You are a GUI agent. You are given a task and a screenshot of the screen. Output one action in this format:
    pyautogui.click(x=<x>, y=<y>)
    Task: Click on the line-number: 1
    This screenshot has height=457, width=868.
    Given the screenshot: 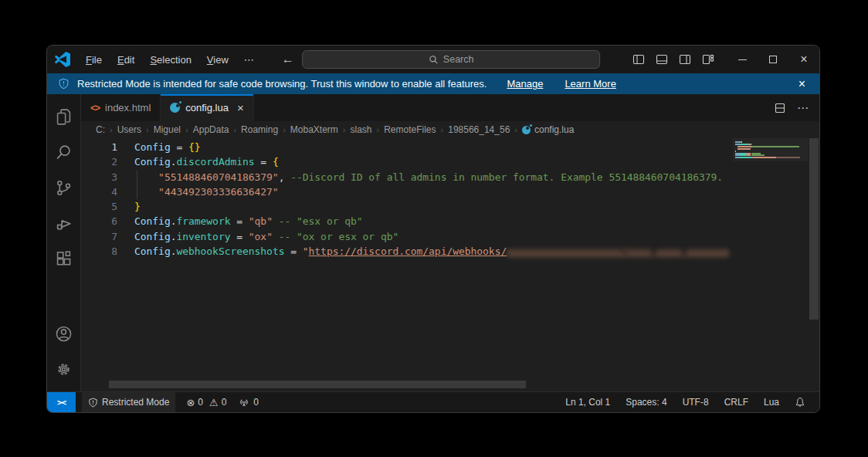 What is the action you would take?
    pyautogui.click(x=99, y=147)
    